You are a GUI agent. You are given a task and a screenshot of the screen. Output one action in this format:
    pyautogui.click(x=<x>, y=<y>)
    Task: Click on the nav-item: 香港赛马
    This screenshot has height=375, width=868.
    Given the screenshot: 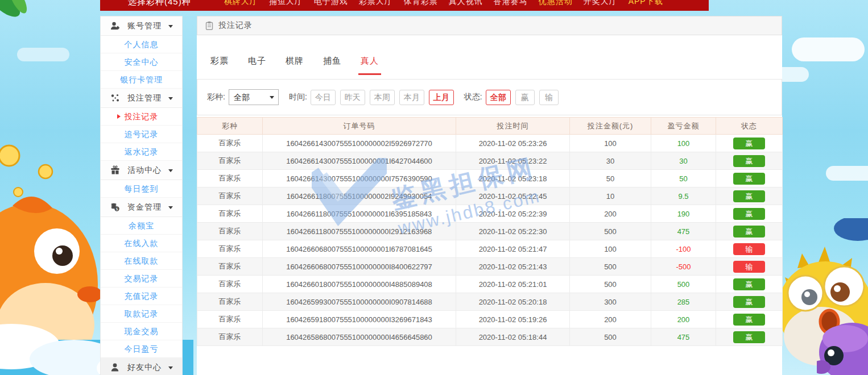 What is the action you would take?
    pyautogui.click(x=511, y=3)
    